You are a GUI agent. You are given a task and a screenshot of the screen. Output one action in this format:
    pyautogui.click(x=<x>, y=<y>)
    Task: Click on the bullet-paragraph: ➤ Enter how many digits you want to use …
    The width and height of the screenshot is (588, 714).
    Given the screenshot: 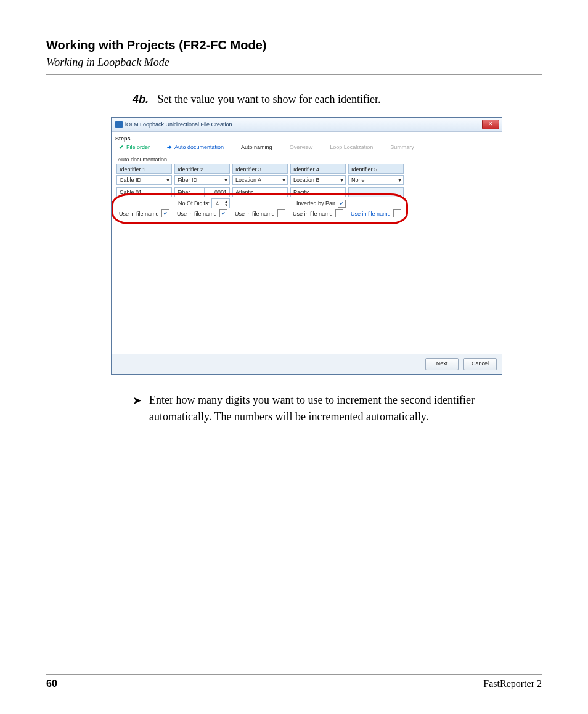 What is the action you would take?
    pyautogui.click(x=336, y=408)
    